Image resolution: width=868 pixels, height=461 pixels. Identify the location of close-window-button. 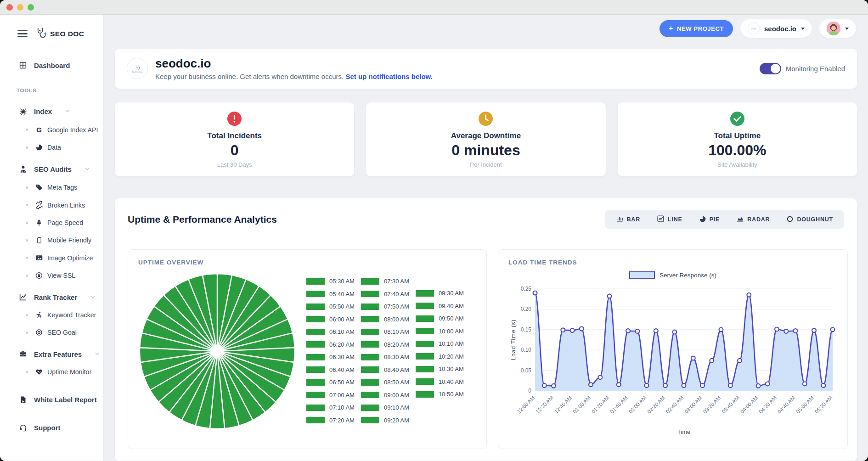
(10, 7).